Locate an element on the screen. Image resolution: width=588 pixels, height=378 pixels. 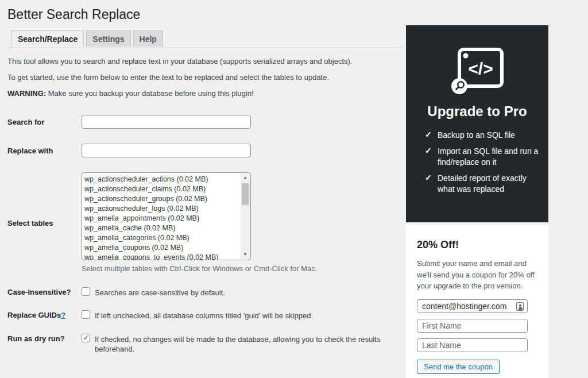
intro-line-2: To get started, use the form below to en… is located at coordinates (206, 78).